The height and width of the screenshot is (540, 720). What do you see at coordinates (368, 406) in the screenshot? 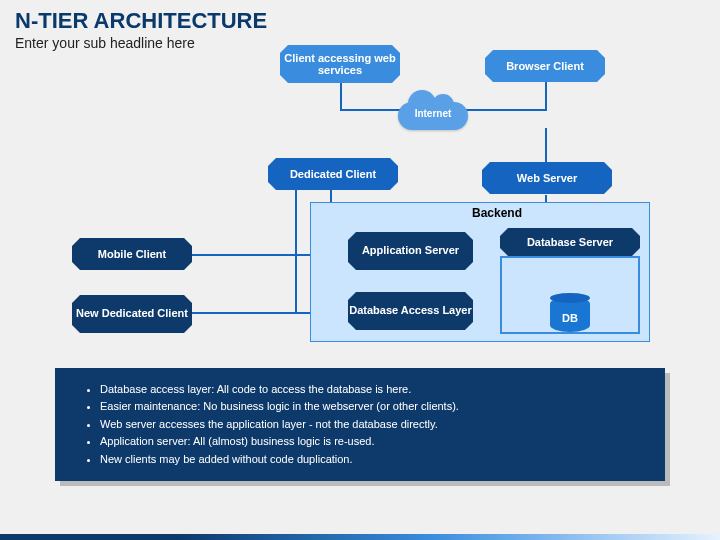
I see `note-item: Easier maintenance: No business logic in…` at bounding box center [368, 406].